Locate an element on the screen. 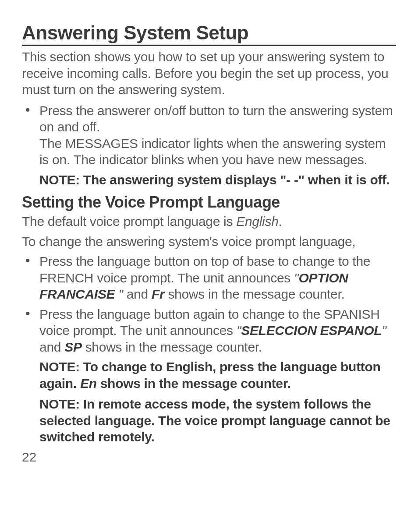  list-item: Press the answerer on/off button to turn… is located at coordinates (209, 135).